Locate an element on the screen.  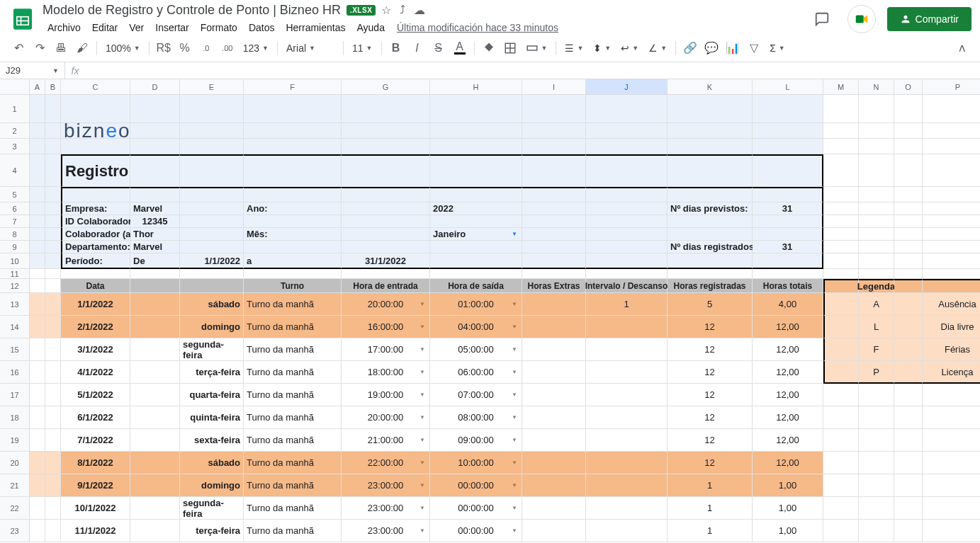
filter-button: ▽ is located at coordinates (754, 48).